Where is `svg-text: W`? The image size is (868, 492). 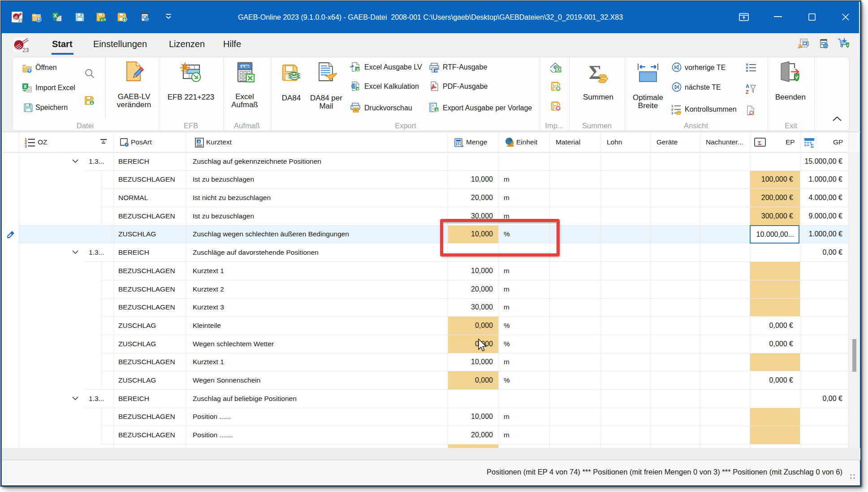
svg-text: W is located at coordinates (436, 71).